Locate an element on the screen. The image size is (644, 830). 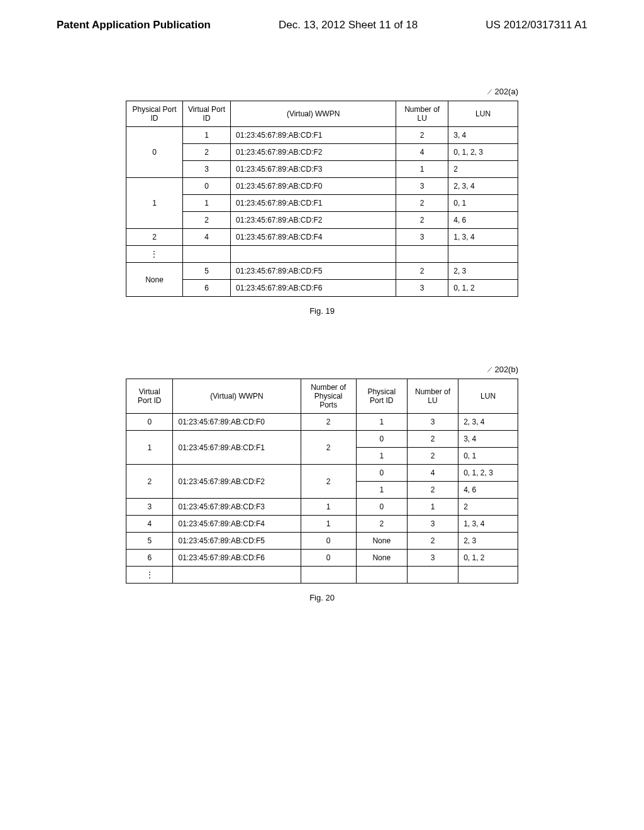
table-a: Physical Port ID Virtual Port ID (Virtua… is located at coordinates (322, 199).